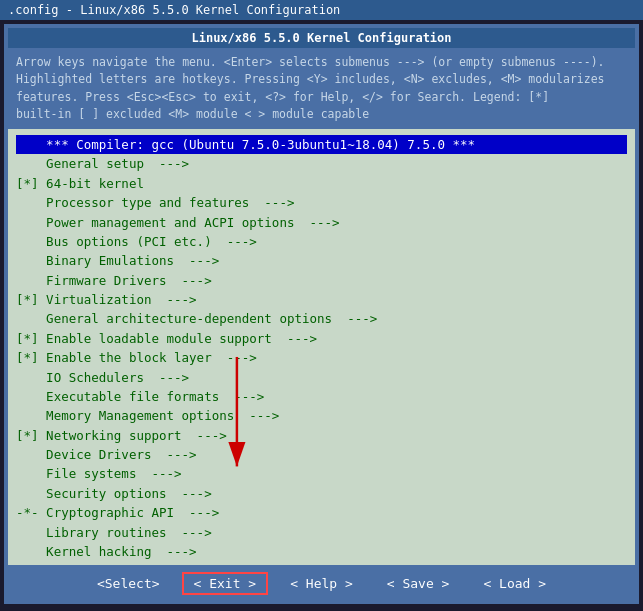 This screenshot has width=643, height=611. What do you see at coordinates (322, 260) in the screenshot?
I see `menu-item: Binary Emulations --->` at bounding box center [322, 260].